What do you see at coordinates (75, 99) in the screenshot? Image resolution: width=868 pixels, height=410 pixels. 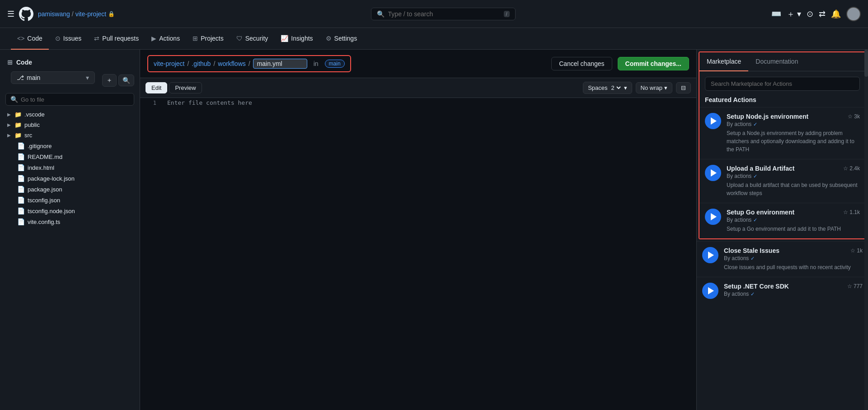 I see `file-search-input` at bounding box center [75, 99].